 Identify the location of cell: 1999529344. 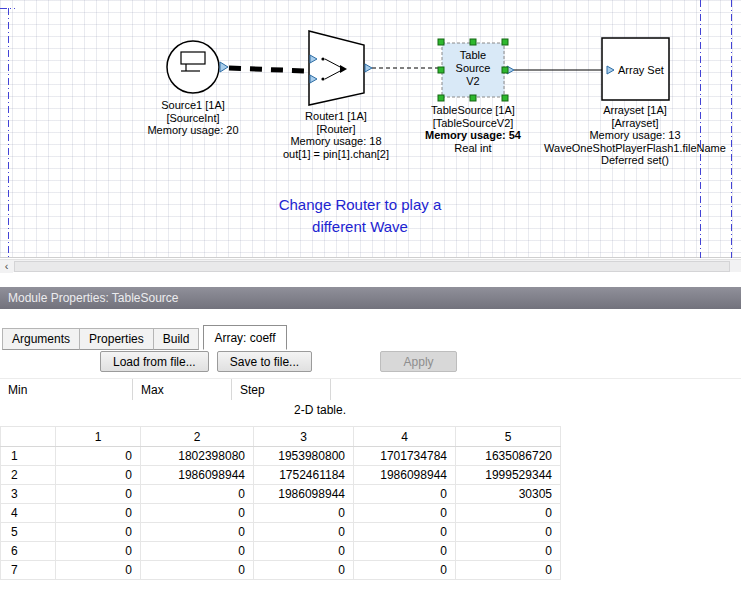
(508, 476).